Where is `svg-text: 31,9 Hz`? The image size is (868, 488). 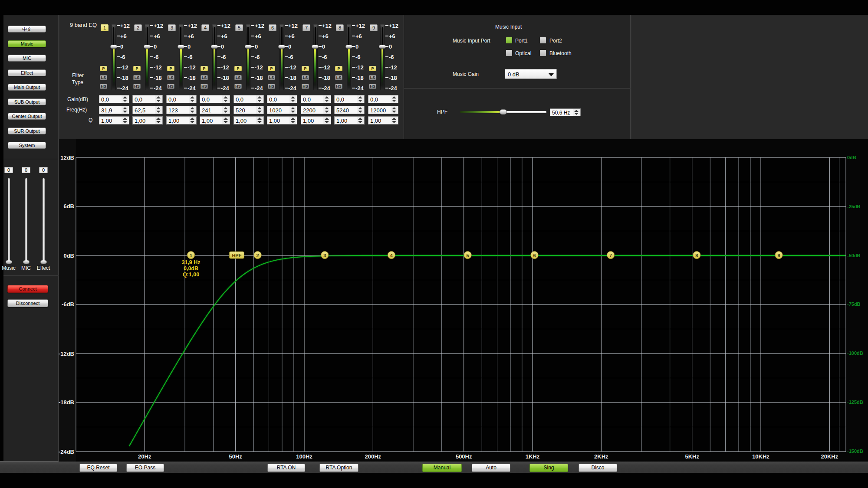 svg-text: 31,9 Hz is located at coordinates (191, 262).